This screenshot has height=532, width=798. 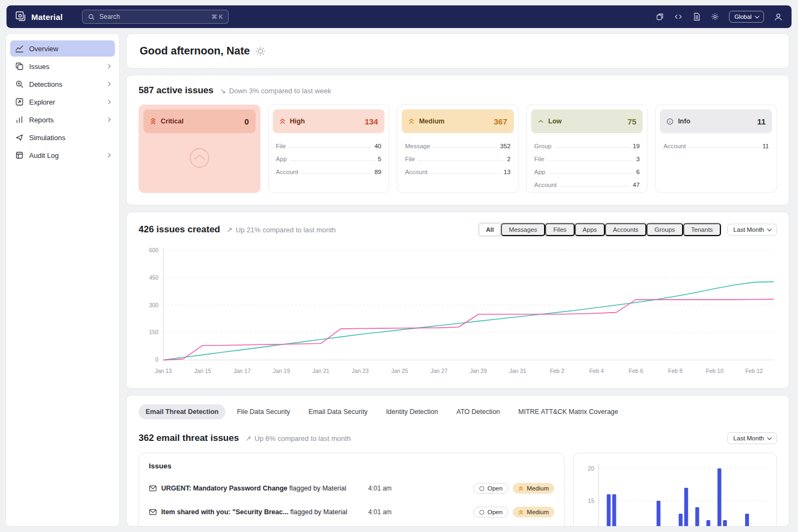 I want to click on issues-created-period-select: Last Month, so click(x=752, y=230).